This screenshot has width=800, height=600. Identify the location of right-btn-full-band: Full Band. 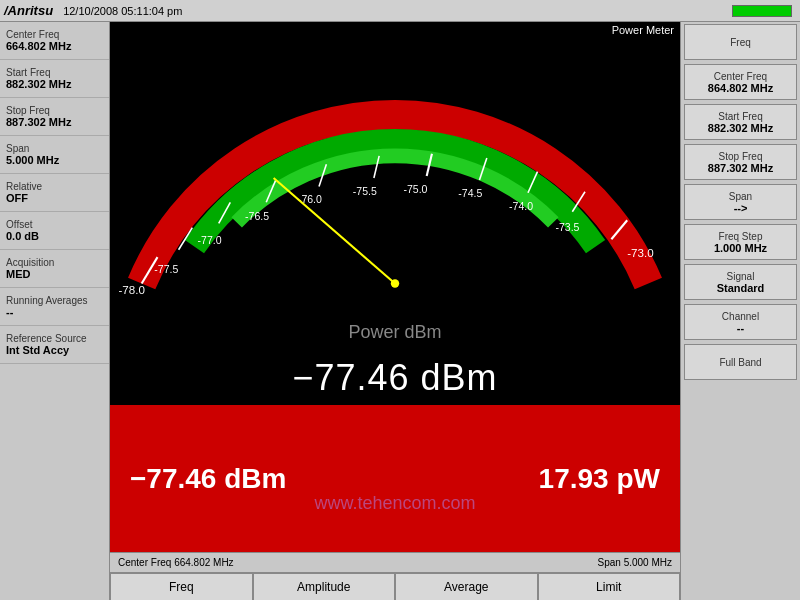
(740, 362).